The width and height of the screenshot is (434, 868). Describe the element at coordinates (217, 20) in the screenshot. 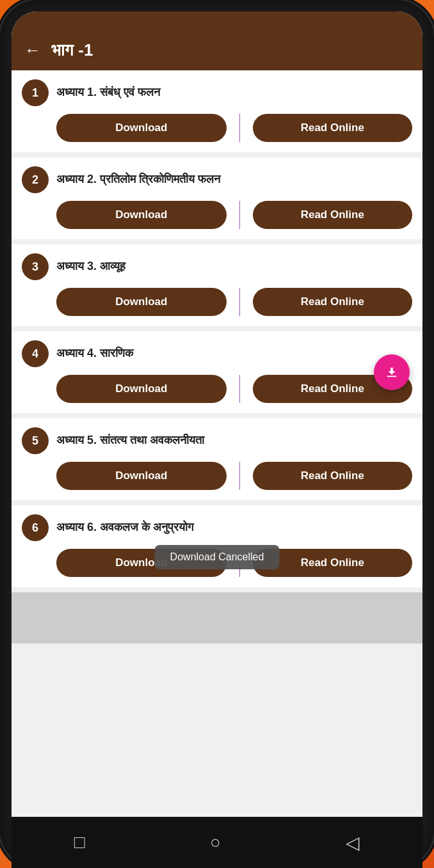

I see `status-bar` at that location.